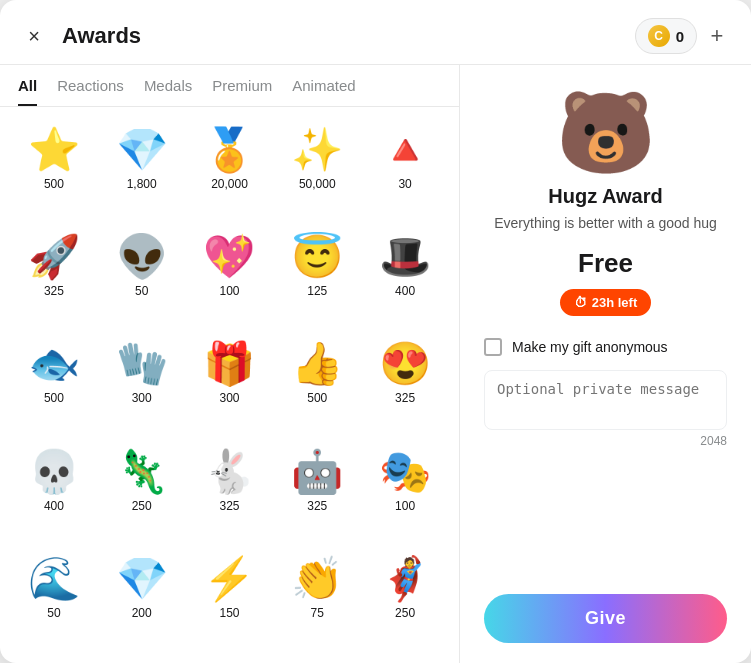 This screenshot has height=663, width=751. What do you see at coordinates (606, 400) in the screenshot?
I see `private-message-input` at bounding box center [606, 400].